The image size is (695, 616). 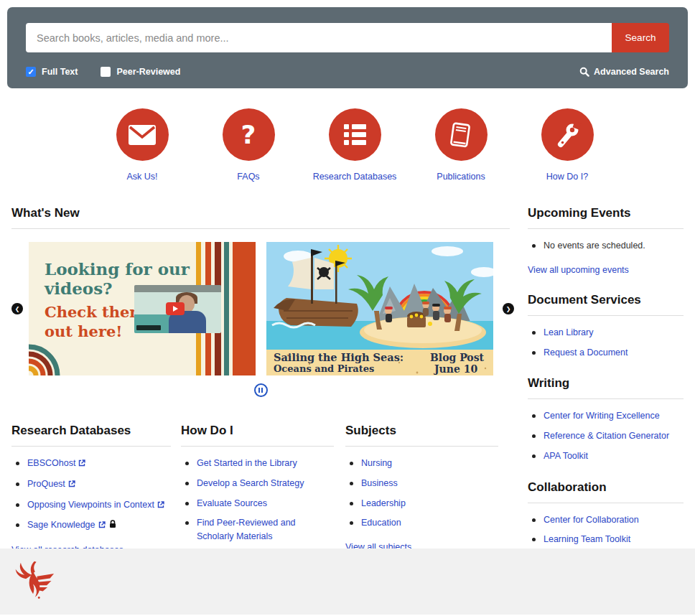 I want to click on play-icon, so click(x=175, y=309).